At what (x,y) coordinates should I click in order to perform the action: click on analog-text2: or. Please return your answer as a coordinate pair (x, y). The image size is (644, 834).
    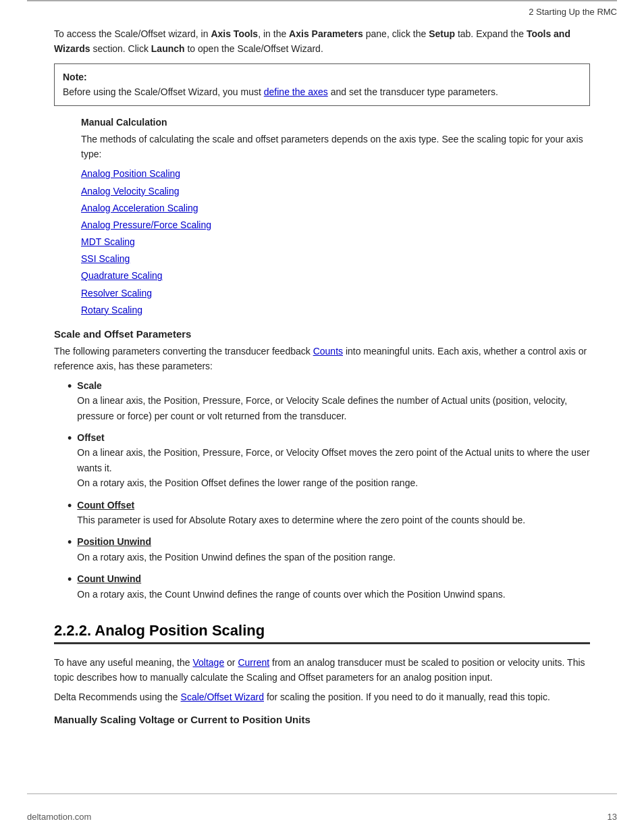
    Looking at the image, I should click on (231, 662).